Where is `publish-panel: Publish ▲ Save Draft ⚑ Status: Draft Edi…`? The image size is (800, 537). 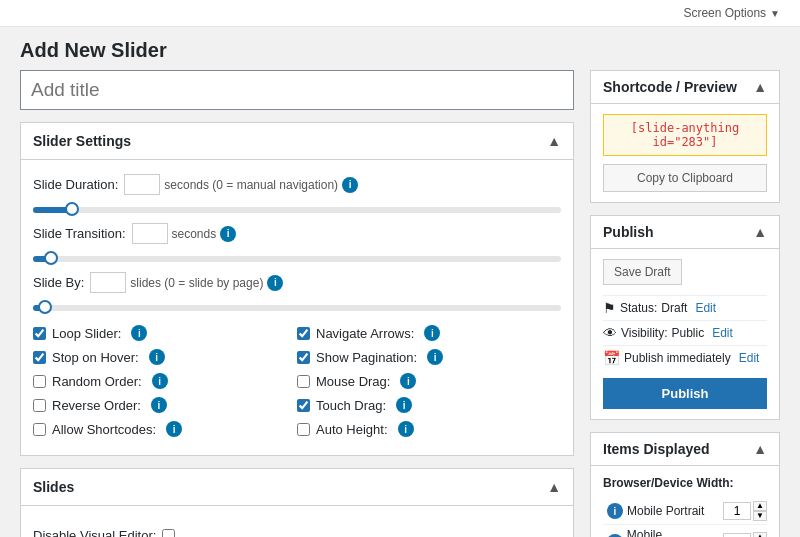 publish-panel: Publish ▲ Save Draft ⚑ Status: Draft Edi… is located at coordinates (685, 318).